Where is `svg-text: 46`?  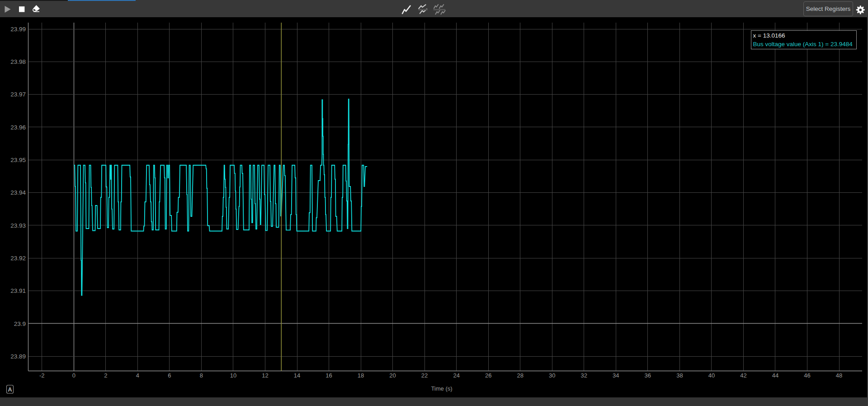
svg-text: 46 is located at coordinates (807, 376).